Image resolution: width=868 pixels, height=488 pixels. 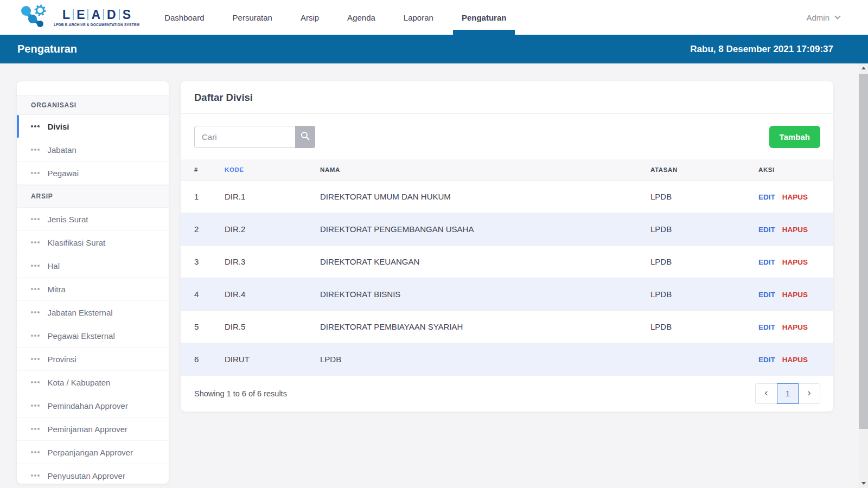 I want to click on sidebar-item-peminjaman-approver: Peminjaman Approver, so click(x=93, y=429).